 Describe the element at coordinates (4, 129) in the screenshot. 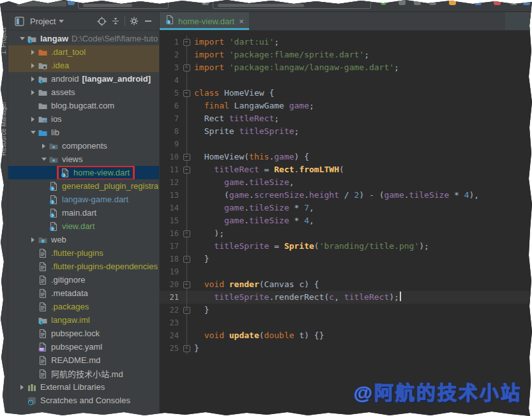

I see `tool-window-button-resource-manager: Resource Manager` at that location.